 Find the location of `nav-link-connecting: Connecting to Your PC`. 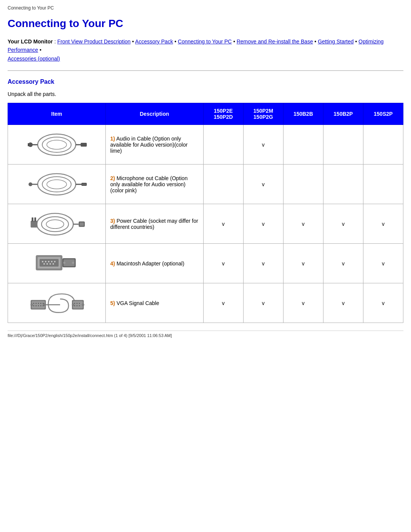

nav-link-connecting: Connecting to Your PC is located at coordinates (205, 42).